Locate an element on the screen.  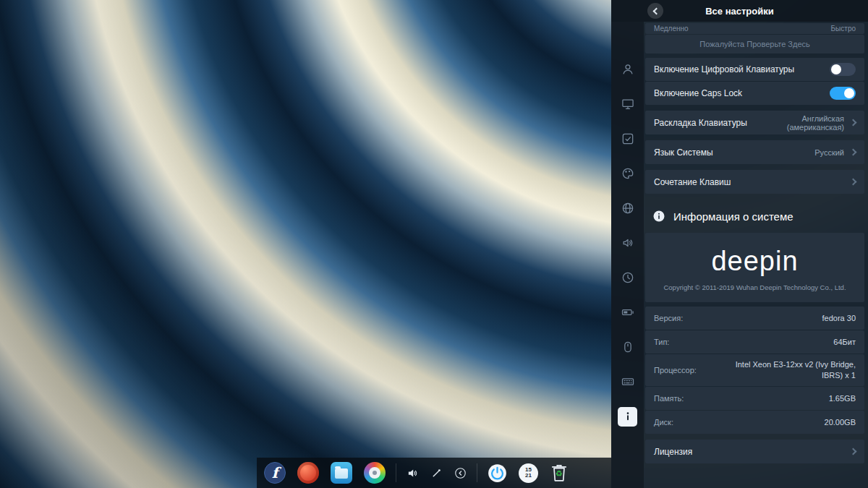
processor-row: Процессор: Intel Xeon E3-12xx v2 (Ivy Br… is located at coordinates (755, 370).